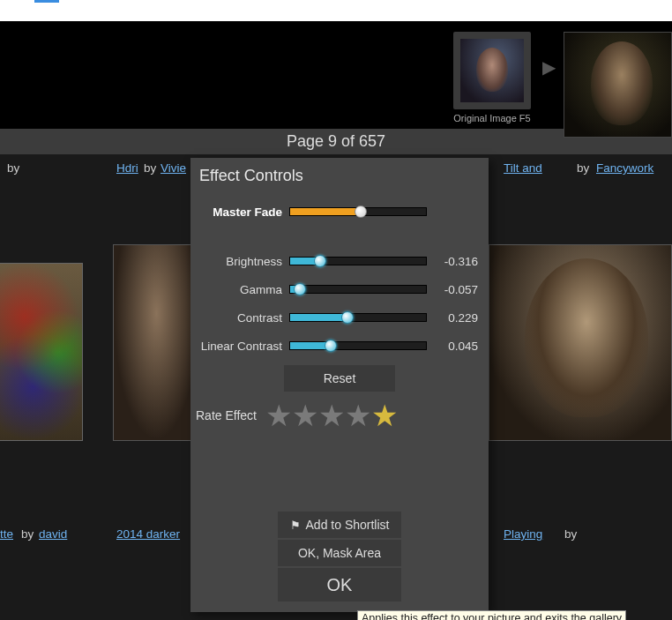 The height and width of the screenshot is (620, 672). Describe the element at coordinates (385, 415) in the screenshot. I see `rate-star-5: ★` at that location.